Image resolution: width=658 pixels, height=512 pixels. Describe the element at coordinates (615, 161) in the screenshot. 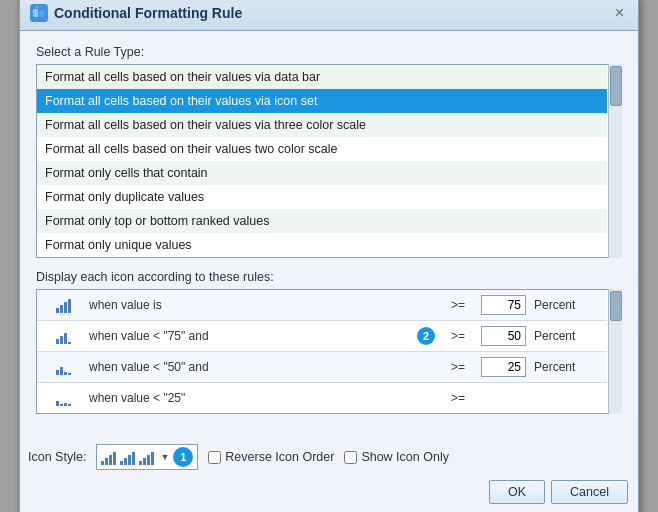

I see `rule-list-scrollbar` at that location.